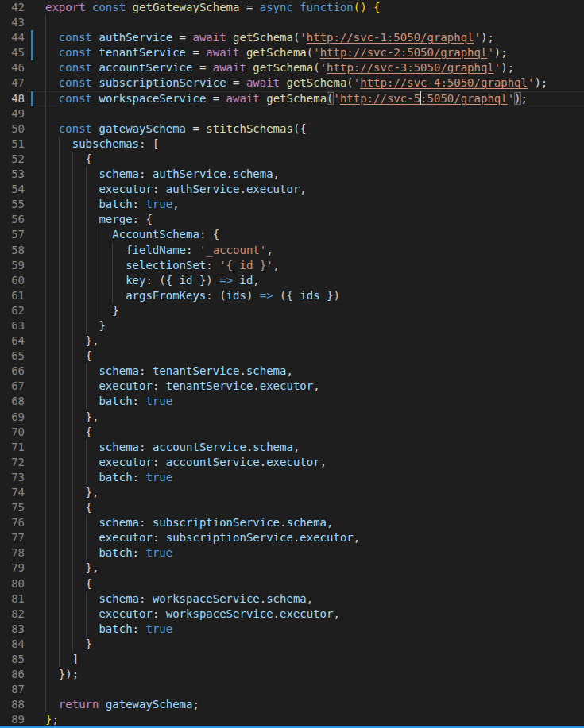  What do you see at coordinates (292, 432) in the screenshot?
I see `code-line: 70 {` at bounding box center [292, 432].